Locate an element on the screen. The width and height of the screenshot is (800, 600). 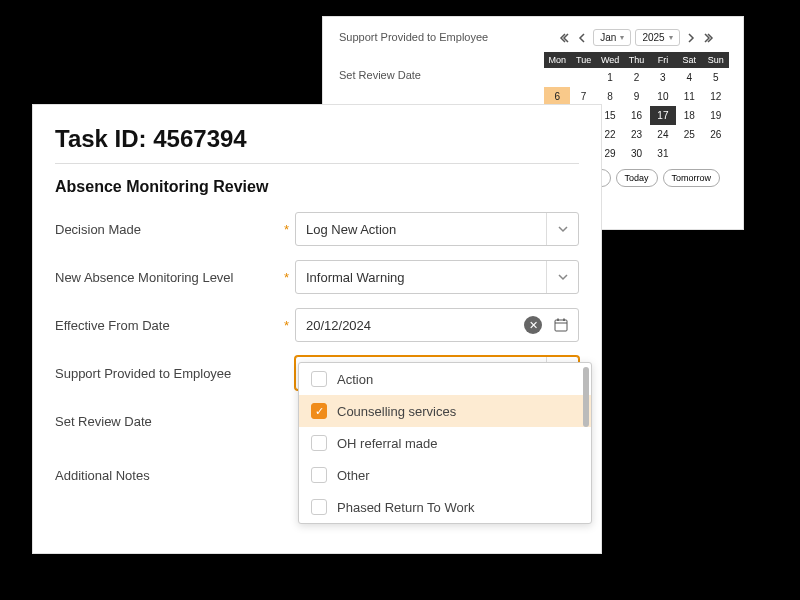
calendar-weekday-header: Tue is located at coordinates (583, 60).